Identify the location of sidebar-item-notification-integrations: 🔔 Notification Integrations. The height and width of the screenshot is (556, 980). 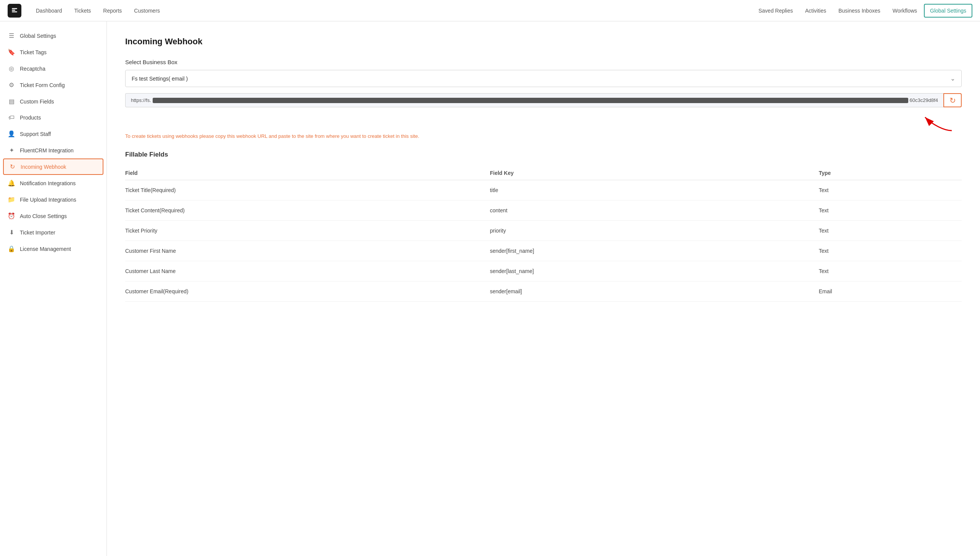
(53, 183).